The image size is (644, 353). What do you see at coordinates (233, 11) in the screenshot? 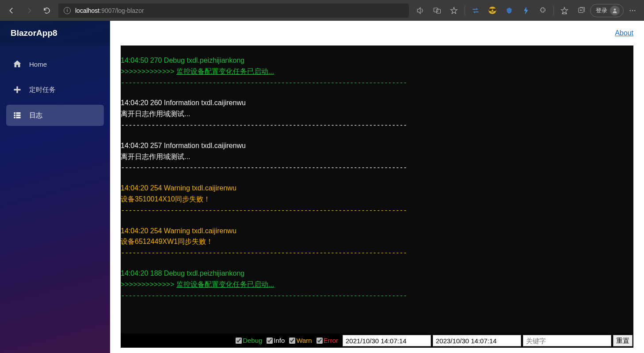
I see `address-bar: i localhost:9007/log-blazor` at bounding box center [233, 11].